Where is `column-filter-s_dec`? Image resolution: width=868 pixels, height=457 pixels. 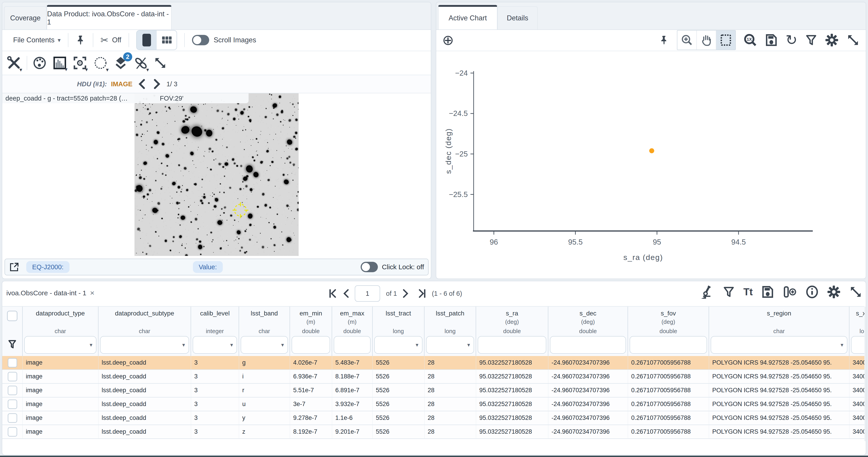 column-filter-s_dec is located at coordinates (588, 345).